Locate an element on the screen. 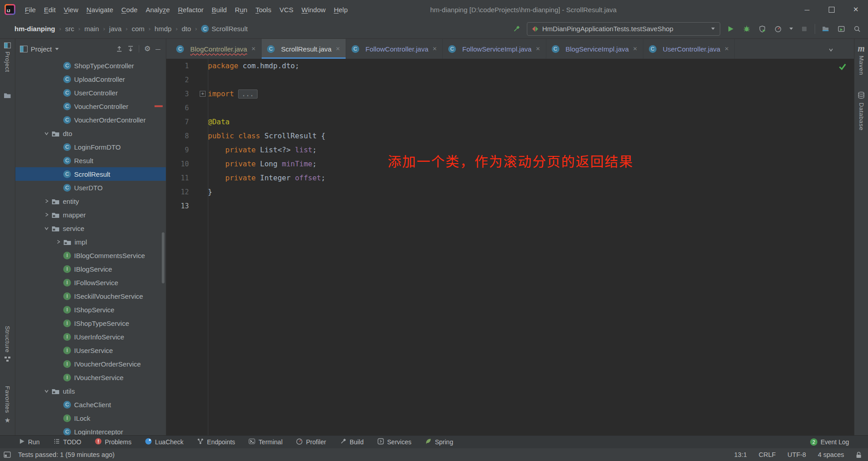  menu-item-analyze: Analyze is located at coordinates (157, 10).